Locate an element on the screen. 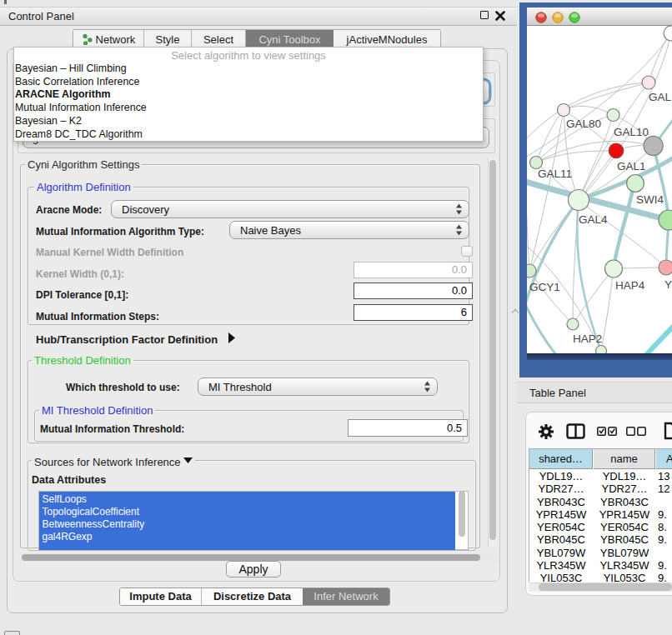 This screenshot has width=672, height=635. svg-text: GCY1 is located at coordinates (545, 287).